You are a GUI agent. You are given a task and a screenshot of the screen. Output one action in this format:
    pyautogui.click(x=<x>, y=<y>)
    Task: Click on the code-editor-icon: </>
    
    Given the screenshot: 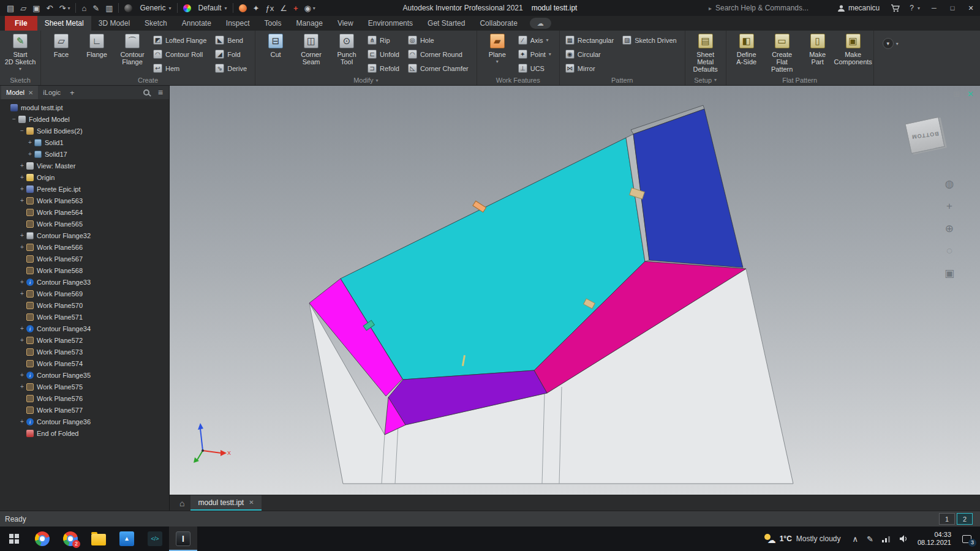 What is the action you would take?
    pyautogui.click(x=155, y=539)
    